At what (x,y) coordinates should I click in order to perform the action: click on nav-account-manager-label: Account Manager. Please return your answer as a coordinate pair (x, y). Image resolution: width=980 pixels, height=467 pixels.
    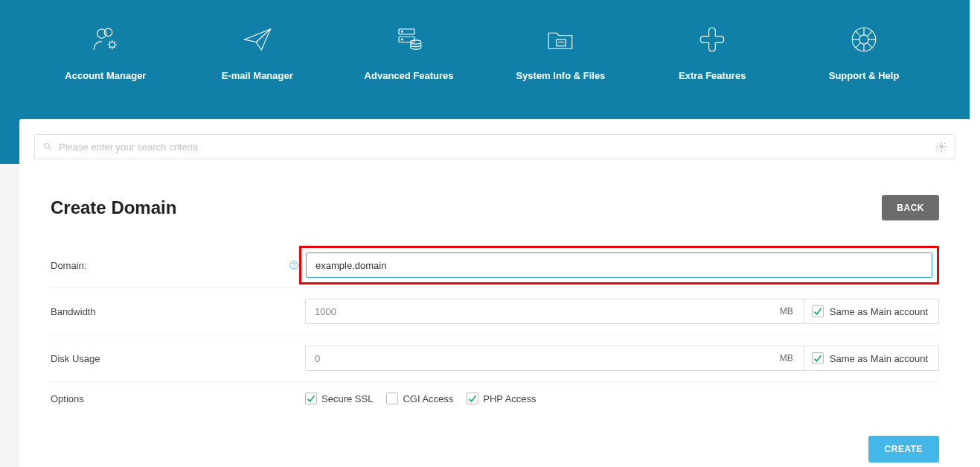
    Looking at the image, I should click on (106, 76).